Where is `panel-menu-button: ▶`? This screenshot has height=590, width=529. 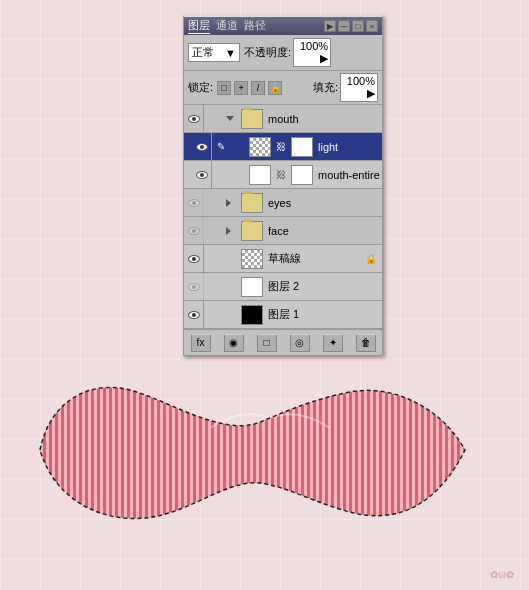
panel-menu-button: ▶ is located at coordinates (330, 26).